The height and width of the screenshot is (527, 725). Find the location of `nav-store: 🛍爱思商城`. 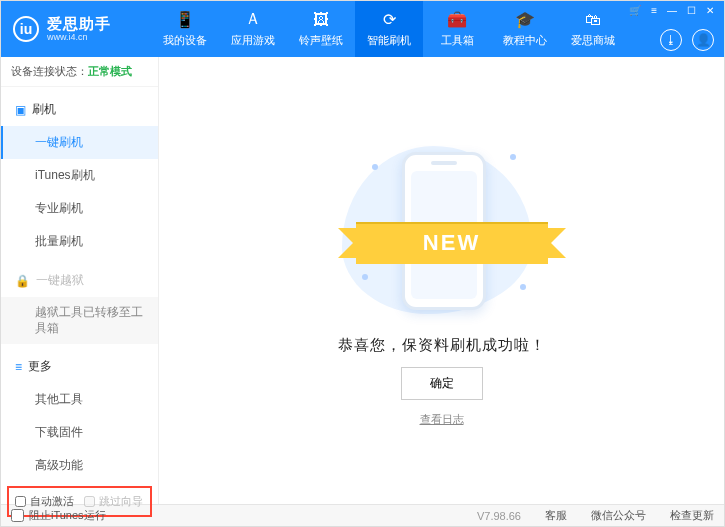

nav-store: 🛍爱思商城 is located at coordinates (593, 29).